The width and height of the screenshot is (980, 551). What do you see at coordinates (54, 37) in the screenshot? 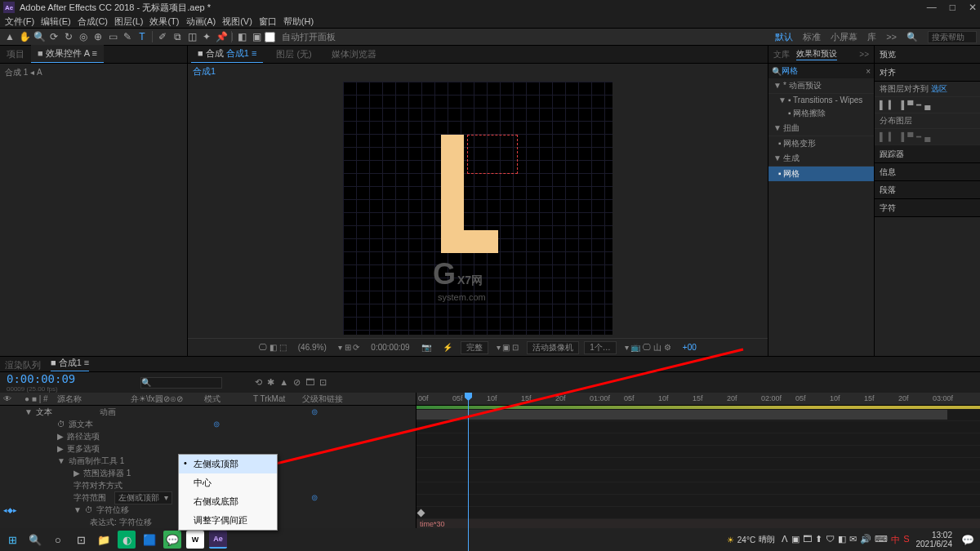
I see `orbit-tool-icon: ⟳` at bounding box center [54, 37].